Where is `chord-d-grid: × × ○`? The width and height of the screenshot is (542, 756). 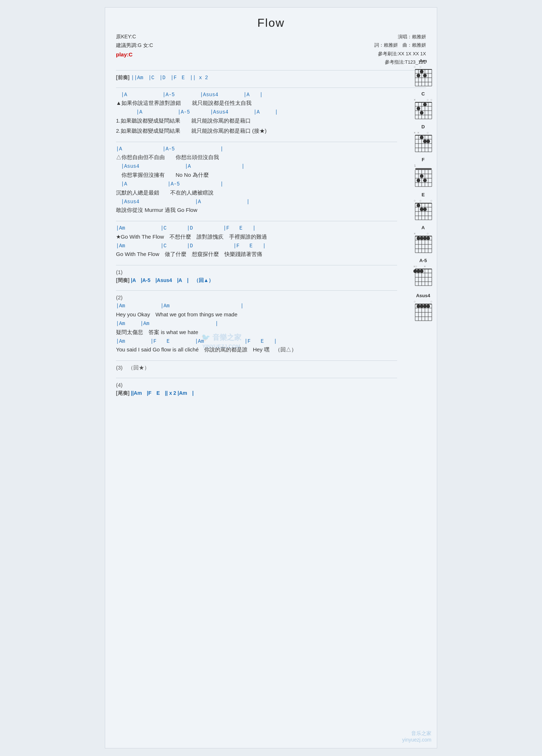 chord-d-grid: × × ○ is located at coordinates (423, 141).